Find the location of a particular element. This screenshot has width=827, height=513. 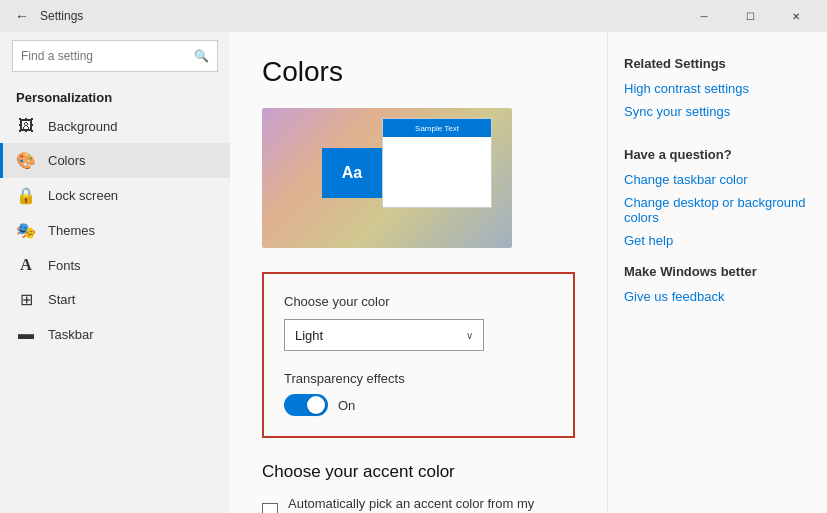

sidebar-item-label: Colors is located at coordinates (67, 160).